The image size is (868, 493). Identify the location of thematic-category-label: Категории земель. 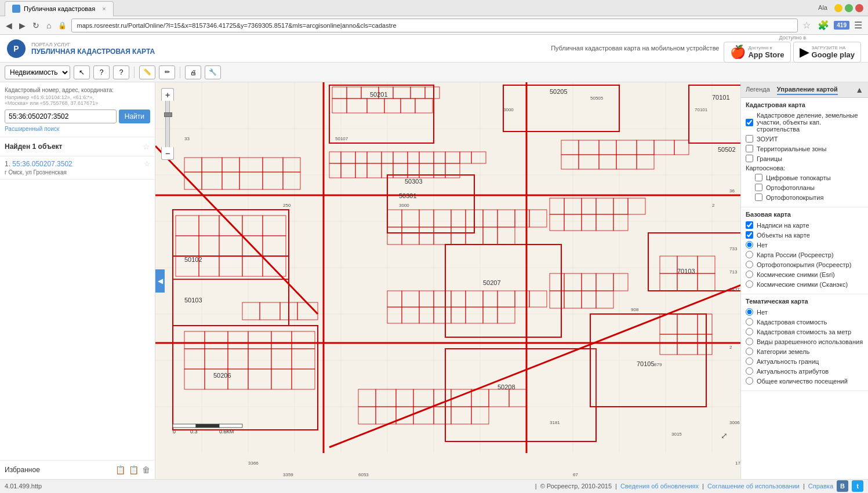
(783, 352).